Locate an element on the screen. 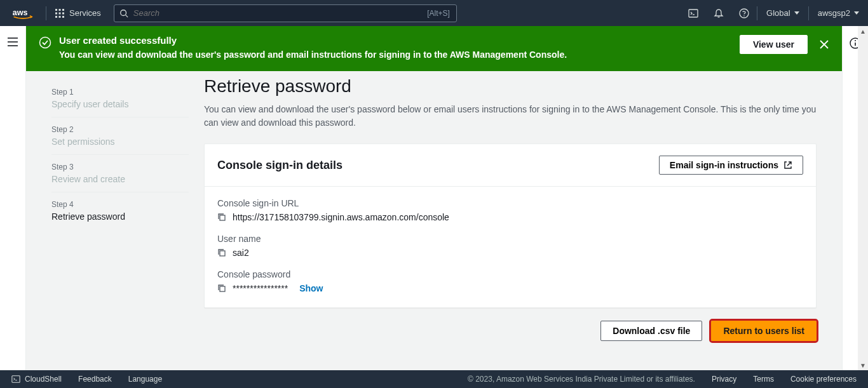 This screenshot has height=388, width=868. step-title: Review and create is located at coordinates (120, 179).